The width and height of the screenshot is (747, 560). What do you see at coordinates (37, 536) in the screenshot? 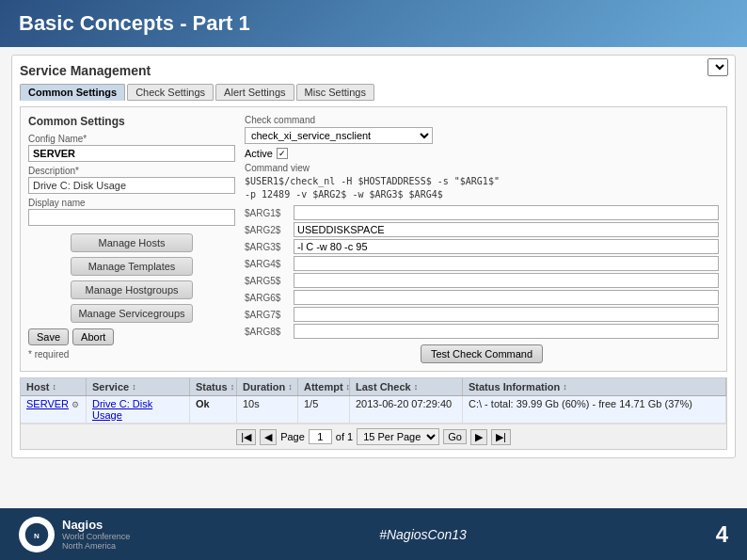
I see `svg-text: N` at bounding box center [37, 536].